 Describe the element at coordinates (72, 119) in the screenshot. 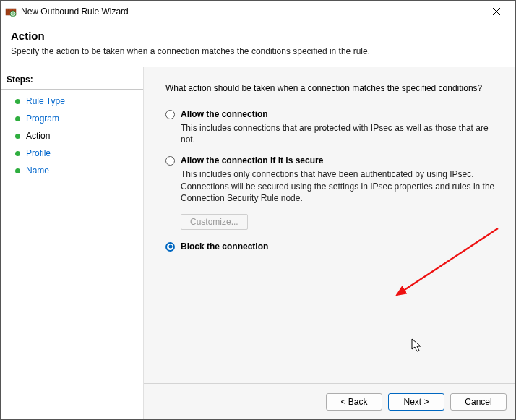

I see `step-program: Program` at that location.